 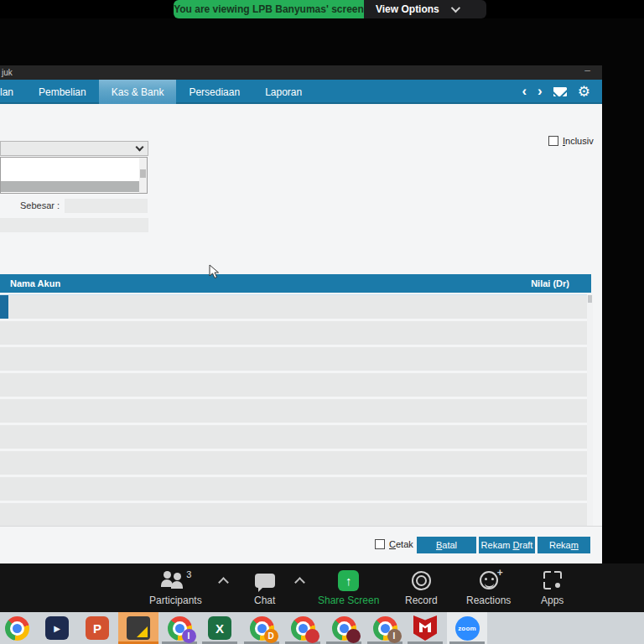 What do you see at coordinates (223, 582) in the screenshot?
I see `participants-chevron-icon` at bounding box center [223, 582].